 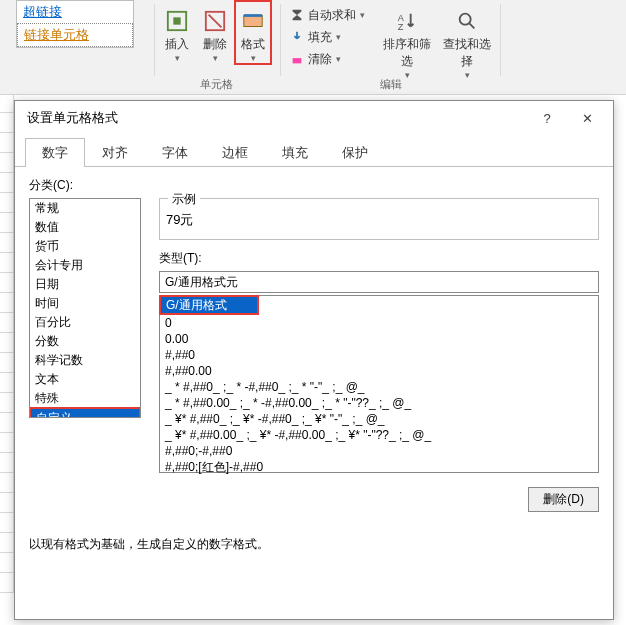 I want to click on category-item: 分数, so click(x=85, y=342).